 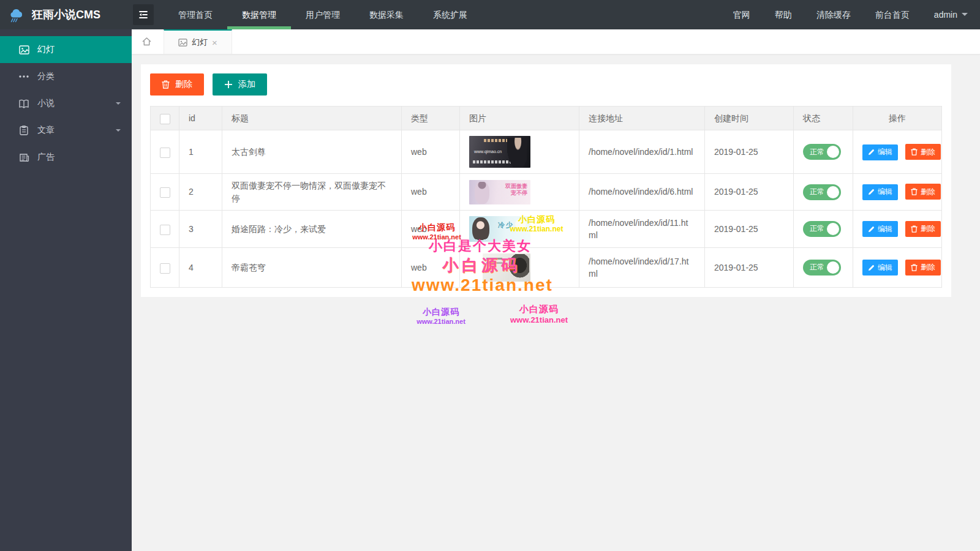 I want to click on sidebar-item-label: 小说, so click(x=46, y=103).